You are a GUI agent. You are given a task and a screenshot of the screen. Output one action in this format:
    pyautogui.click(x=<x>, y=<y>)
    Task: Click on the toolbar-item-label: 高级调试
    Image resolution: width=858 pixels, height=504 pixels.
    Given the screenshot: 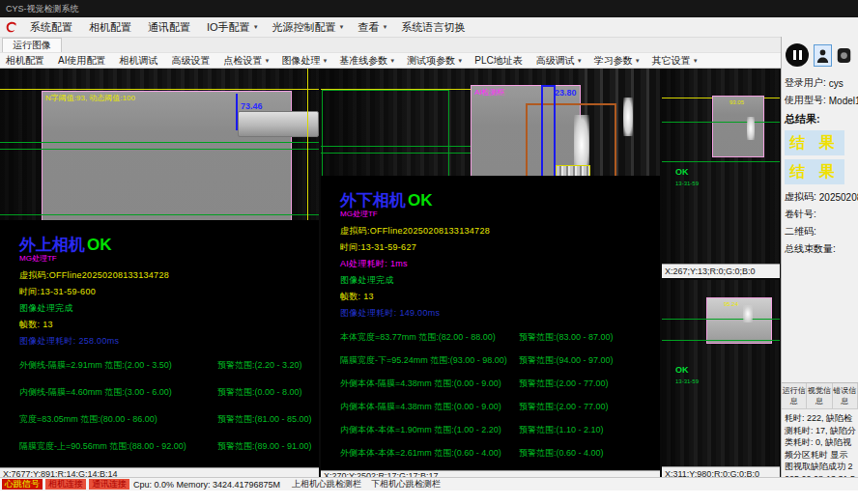 What is the action you would take?
    pyautogui.click(x=556, y=61)
    